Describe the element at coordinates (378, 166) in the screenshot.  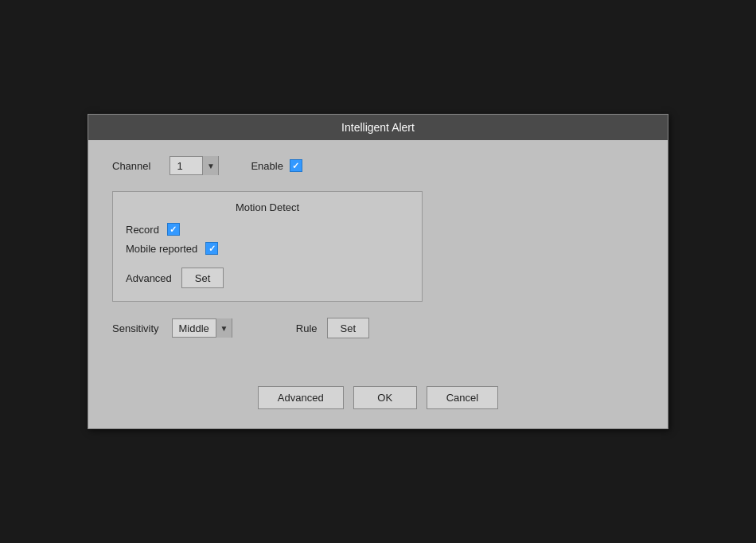
I see `channel-enable-row: Channel 1 ▼ Enable` at that location.